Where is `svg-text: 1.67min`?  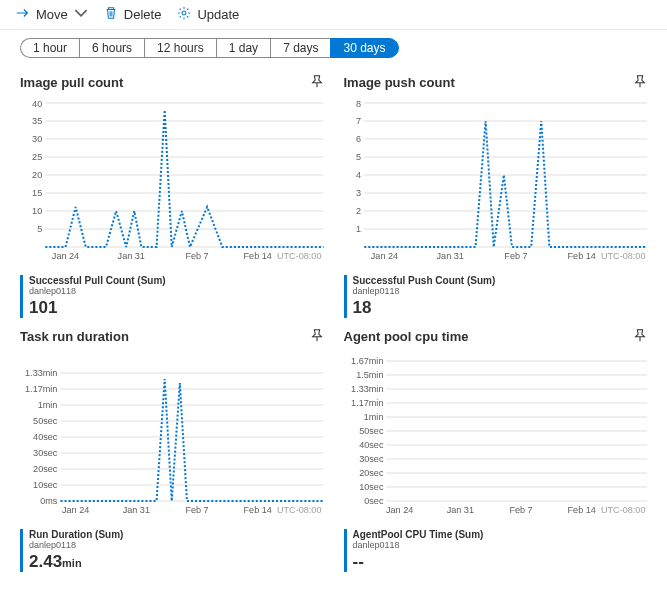
svg-text: 1.67min is located at coordinates (367, 361).